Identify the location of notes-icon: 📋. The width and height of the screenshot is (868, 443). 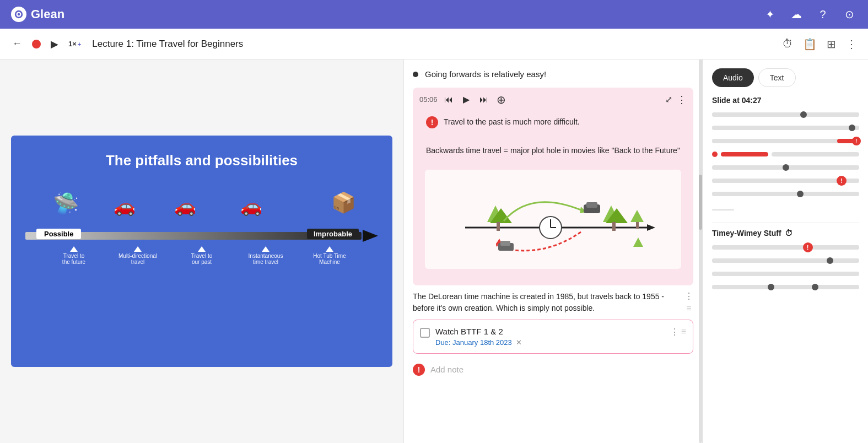
(810, 44).